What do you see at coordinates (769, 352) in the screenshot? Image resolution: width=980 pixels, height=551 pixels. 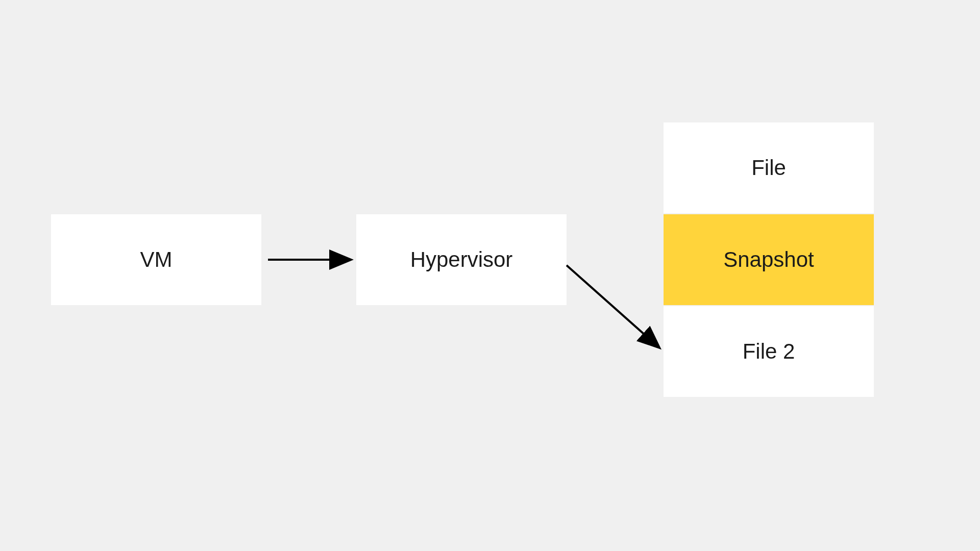 I see `node-file2: File 2` at bounding box center [769, 352].